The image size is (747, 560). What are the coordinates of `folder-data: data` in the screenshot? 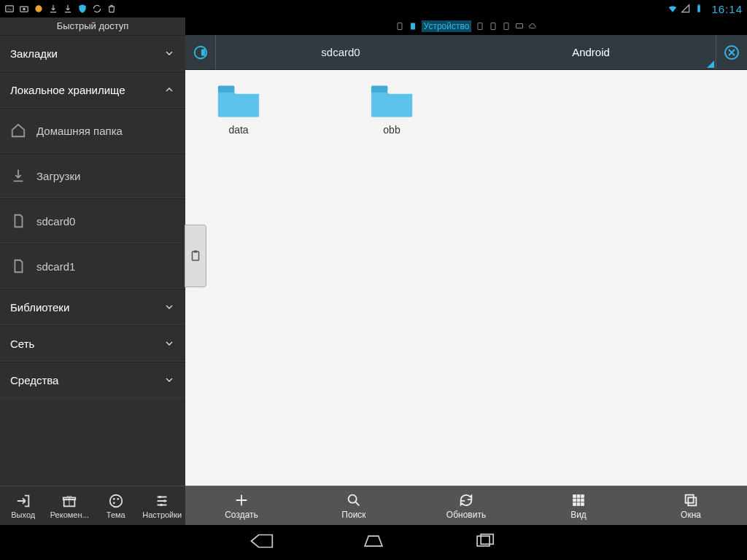 It's located at (239, 278).